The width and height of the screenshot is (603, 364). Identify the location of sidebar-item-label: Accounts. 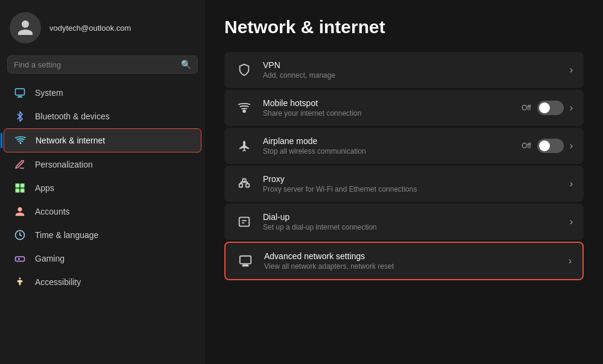
(52, 212).